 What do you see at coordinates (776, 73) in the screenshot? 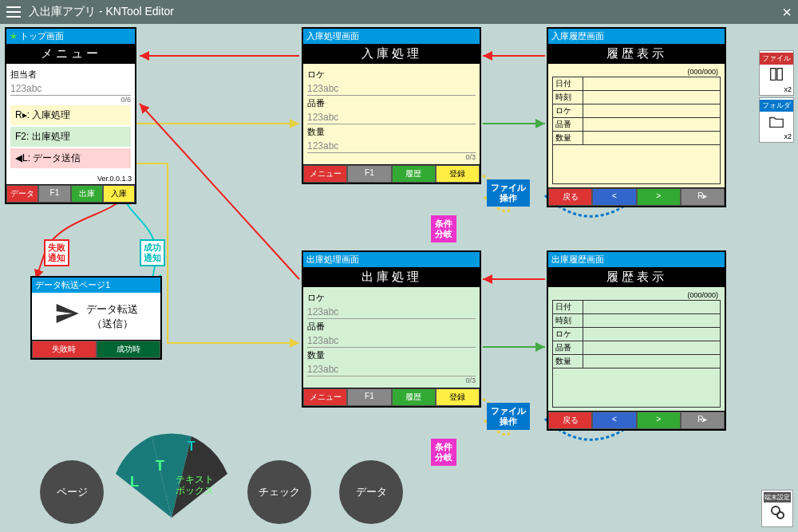
I see `side-file: ファイル x2` at bounding box center [776, 73].